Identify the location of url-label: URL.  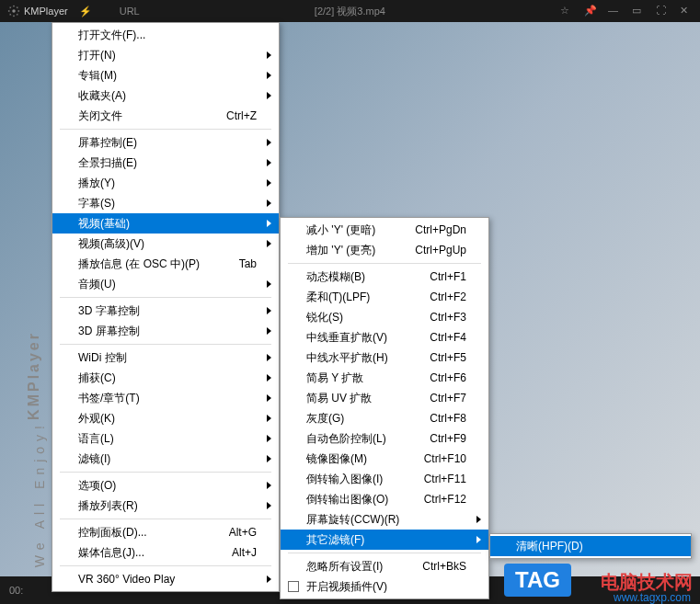
(130, 11).